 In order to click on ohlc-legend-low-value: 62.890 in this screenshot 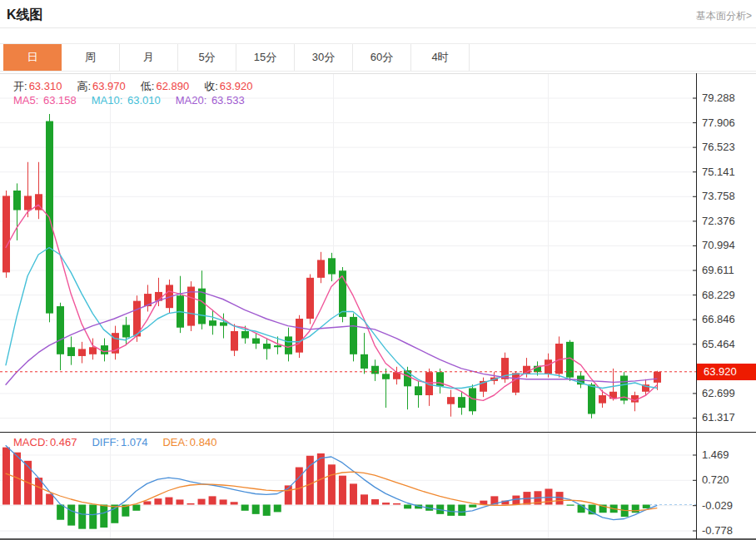, I will do `click(172, 87)`.